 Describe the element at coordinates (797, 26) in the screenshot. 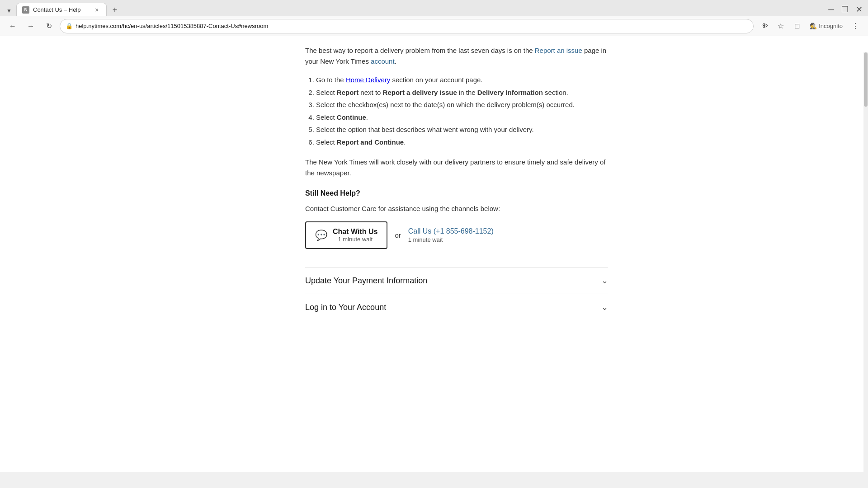

I see `profile-icon: □` at that location.